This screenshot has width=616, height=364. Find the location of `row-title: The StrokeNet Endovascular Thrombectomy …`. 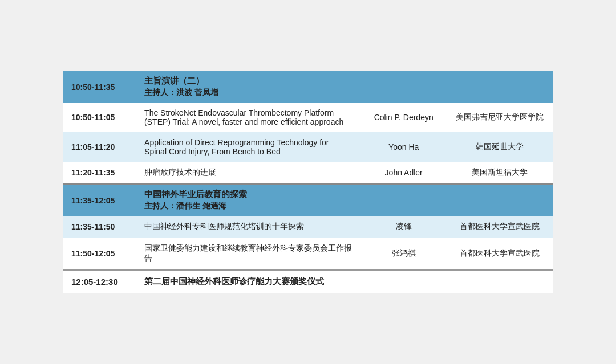

row-title: The StrokeNet Endovascular Thrombectomy … is located at coordinates (248, 117).